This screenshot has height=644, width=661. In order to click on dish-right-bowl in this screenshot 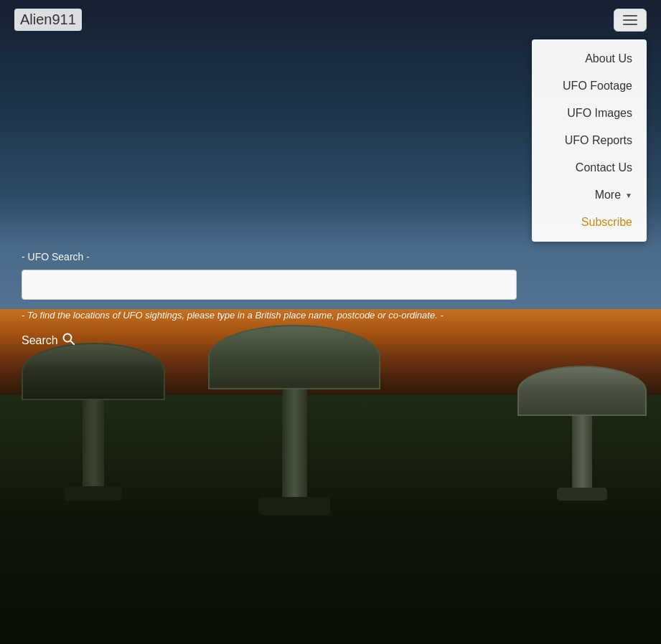, I will do `click(582, 391)`.